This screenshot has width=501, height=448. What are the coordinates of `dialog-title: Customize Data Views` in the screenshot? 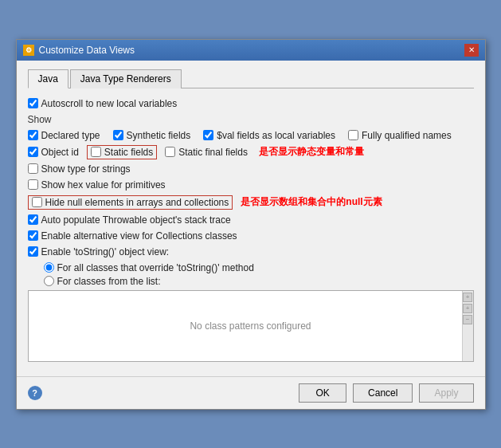 It's located at (88, 50).